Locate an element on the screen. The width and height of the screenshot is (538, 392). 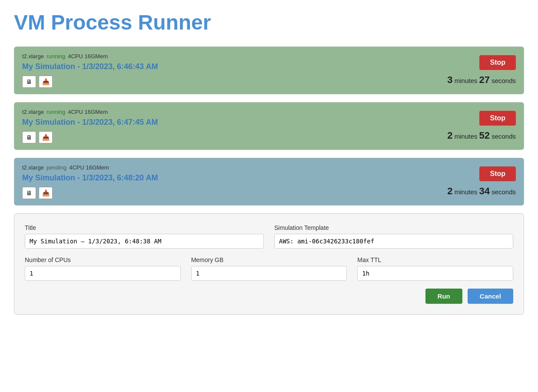
timer-minutes-label-vm2: minutes is located at coordinates (467, 136).